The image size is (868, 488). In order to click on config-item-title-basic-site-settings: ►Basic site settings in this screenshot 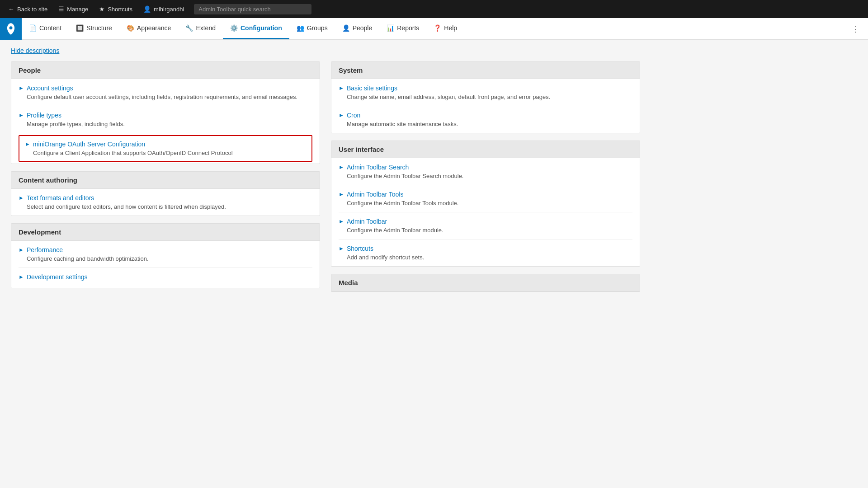, I will do `click(486, 88)`.